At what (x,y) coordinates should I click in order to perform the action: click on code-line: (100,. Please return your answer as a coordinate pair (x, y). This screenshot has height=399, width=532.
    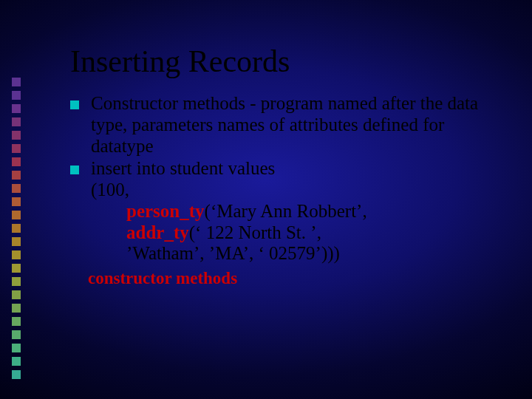
    Looking at the image, I should click on (297, 191).